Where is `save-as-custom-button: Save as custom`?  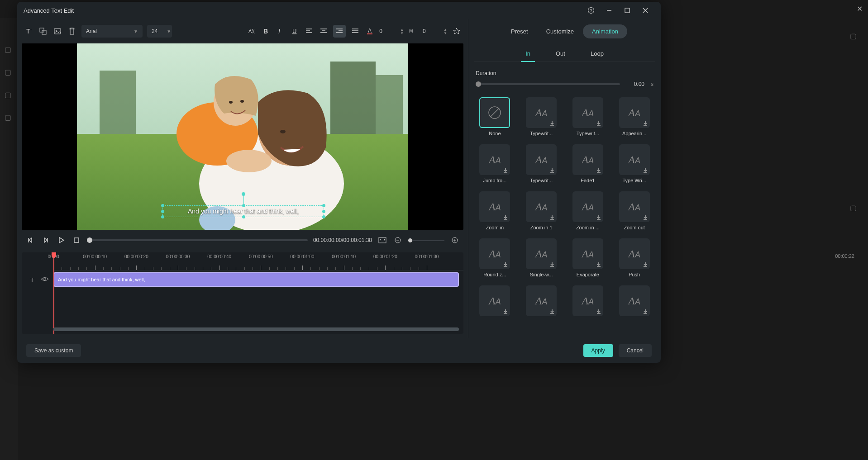 save-as-custom-button: Save as custom is located at coordinates (53, 351).